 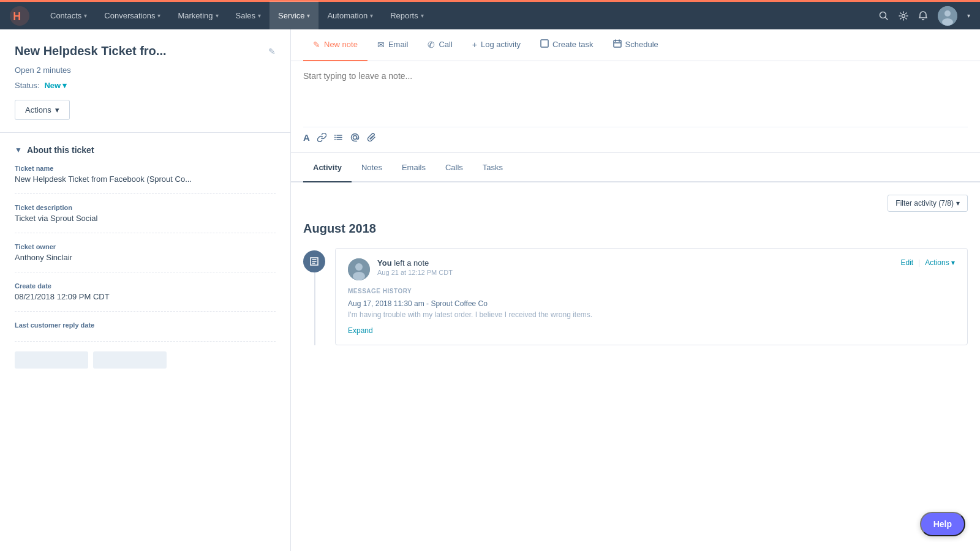 I want to click on nav-items: Contacts ▾ Conversations ▾ Marketing ▾ S…, so click(x=461, y=16).